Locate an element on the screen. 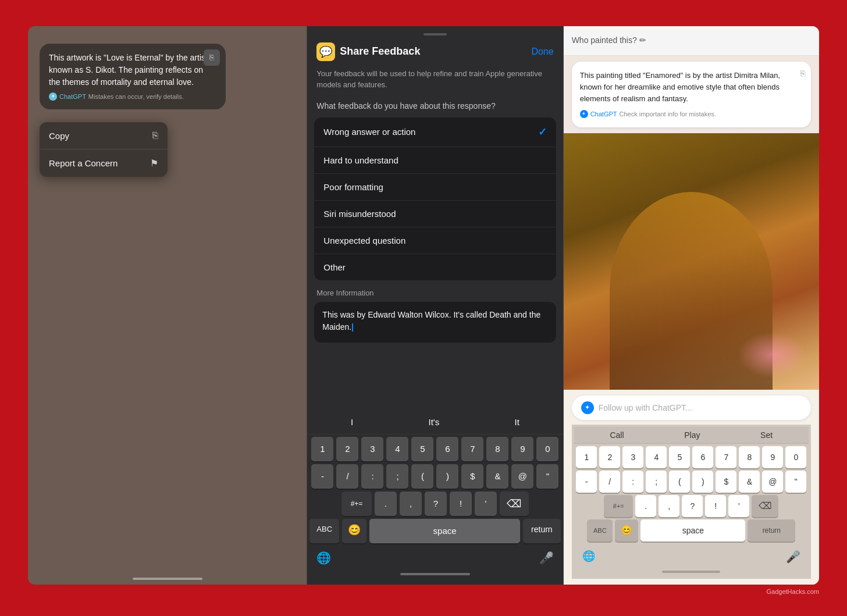 The height and width of the screenshot is (616, 847). rkey-4: 4 is located at coordinates (656, 457).